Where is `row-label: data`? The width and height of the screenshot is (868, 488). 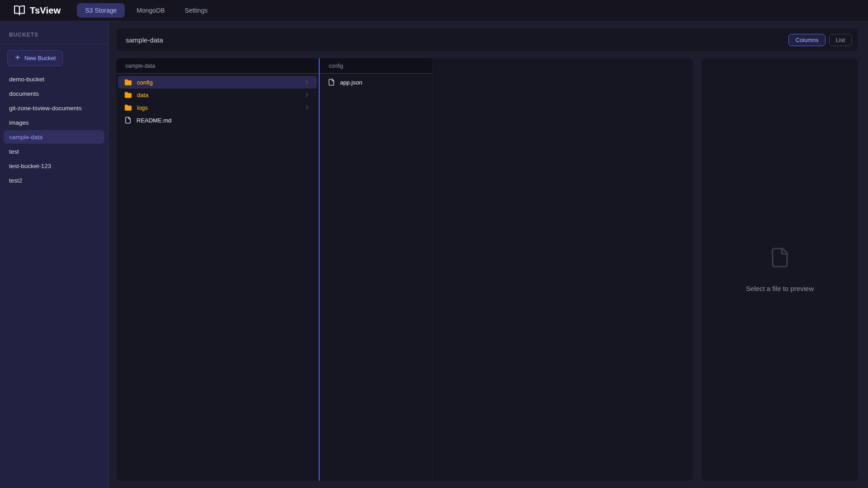 row-label: data is located at coordinates (143, 95).